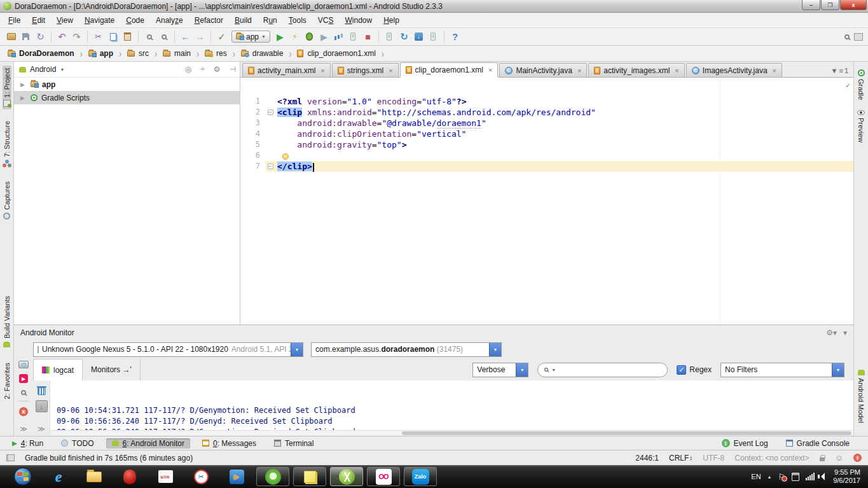  Describe the element at coordinates (286, 157) in the screenshot. I see `intention-bulb-icon` at that location.